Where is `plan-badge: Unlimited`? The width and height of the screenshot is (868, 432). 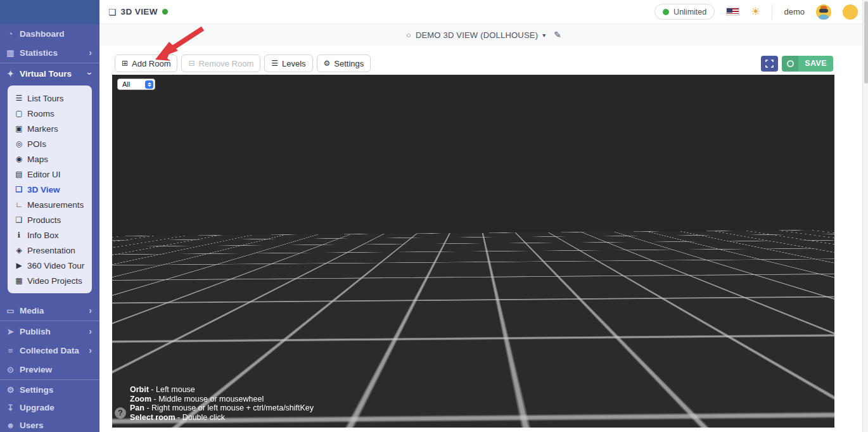
plan-badge: Unlimited is located at coordinates (684, 11).